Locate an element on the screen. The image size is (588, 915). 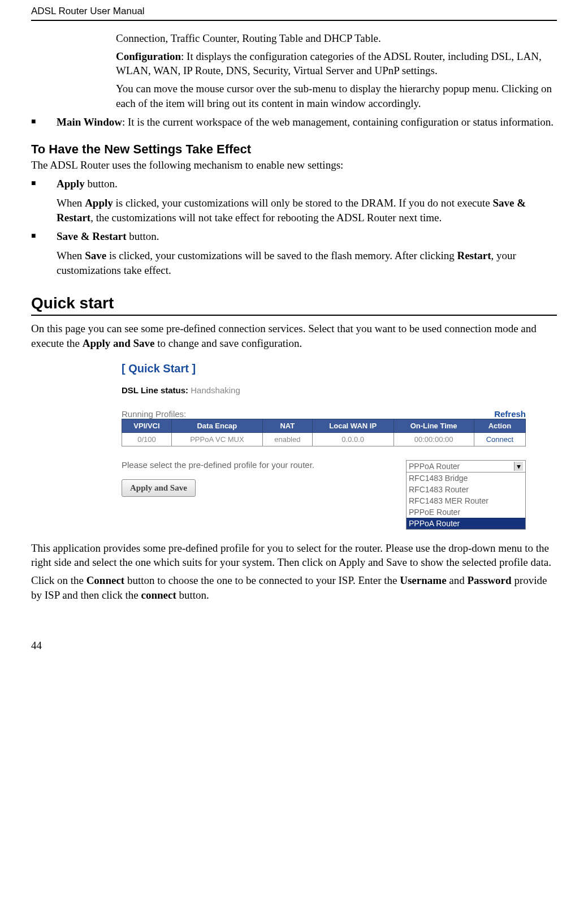
th-local-wan-ip: Local WAN IP is located at coordinates (353, 426).